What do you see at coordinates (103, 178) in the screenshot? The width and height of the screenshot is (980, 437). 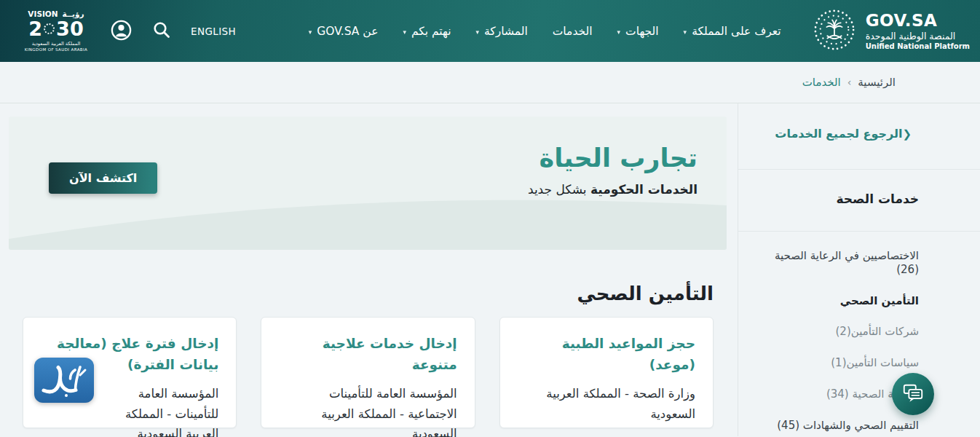 I see `discover-now-button: اكتشف الآن` at bounding box center [103, 178].